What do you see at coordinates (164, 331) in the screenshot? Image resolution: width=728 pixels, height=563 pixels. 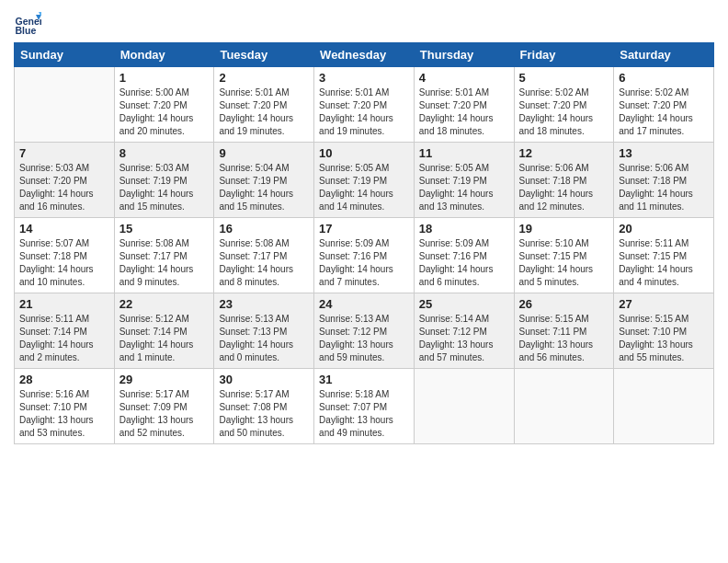 I see `day-cell: 22Sunrise: 5:12 AM Sunset: 7:14 PM Dayli…` at bounding box center [164, 331].